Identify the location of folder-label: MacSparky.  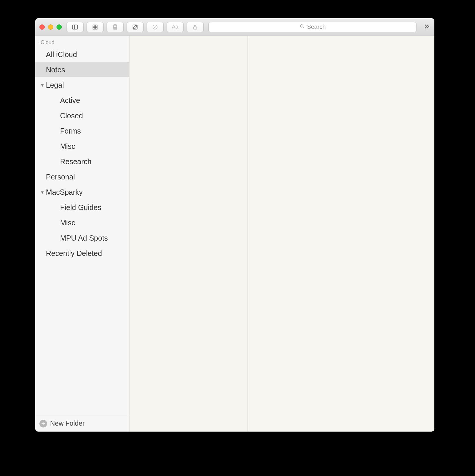
(64, 192).